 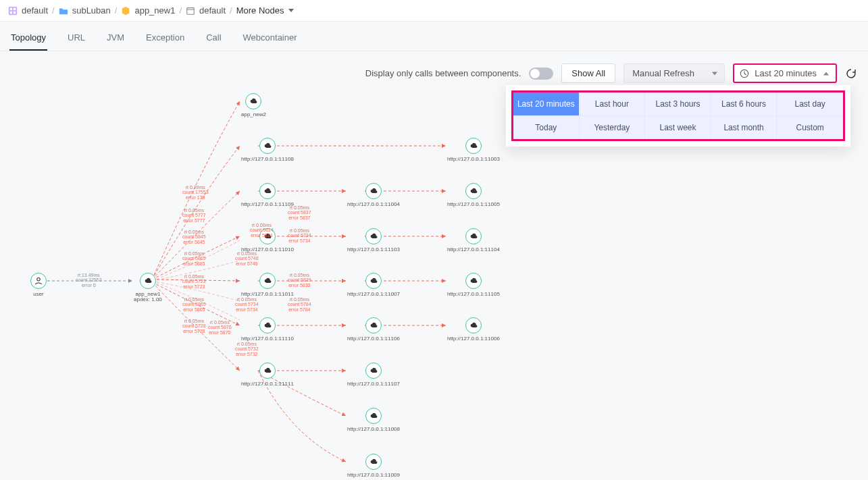 What do you see at coordinates (116, 11) in the screenshot?
I see `breadcrumb-sep: /` at bounding box center [116, 11].